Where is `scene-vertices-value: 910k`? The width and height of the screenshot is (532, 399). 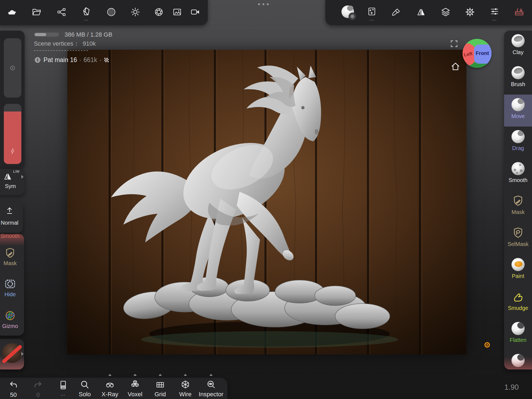
scene-vertices-value: 910k is located at coordinates (89, 44).